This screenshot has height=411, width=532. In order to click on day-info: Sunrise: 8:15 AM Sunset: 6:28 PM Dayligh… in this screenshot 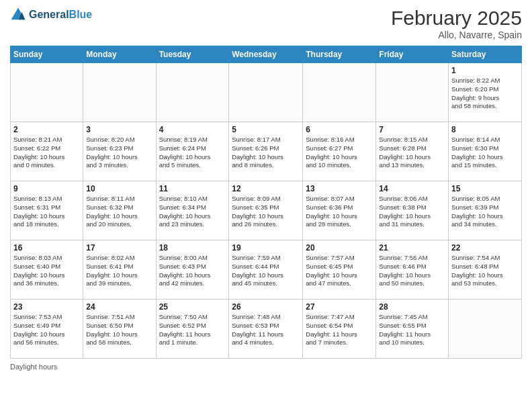, I will do `click(412, 153)`.